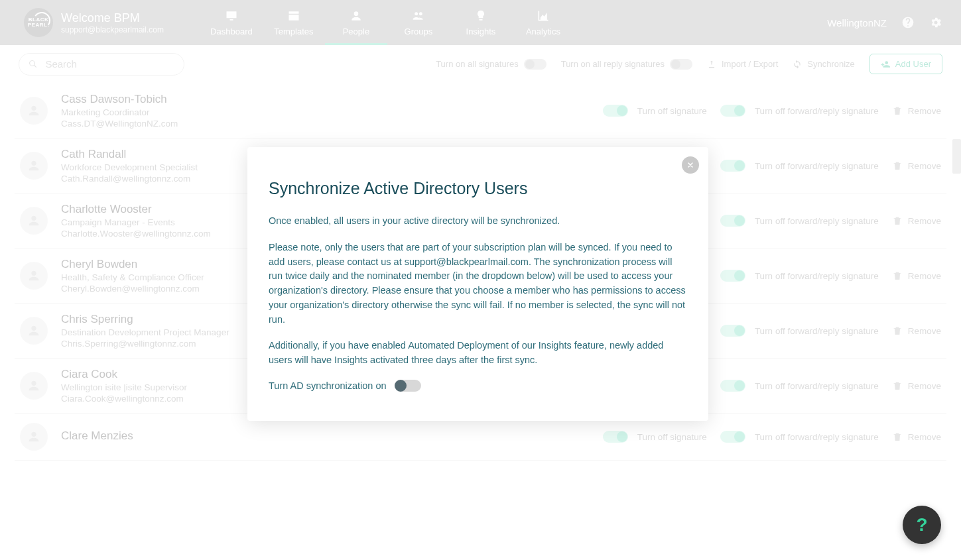 This screenshot has height=560, width=961. What do you see at coordinates (328, 386) in the screenshot?
I see `ad-sync-toggle-label: Turn AD synchronization on` at bounding box center [328, 386].